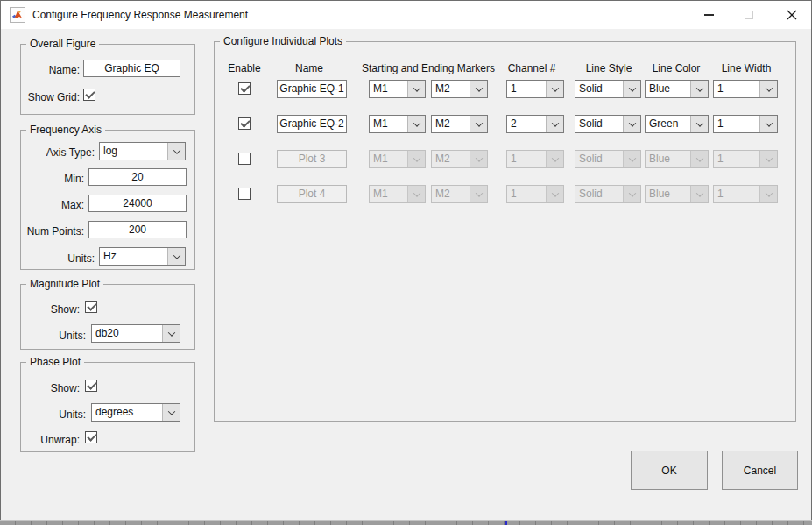 This screenshot has height=525, width=812. Describe the element at coordinates (535, 160) in the screenshot. I see `plot3-channel-dropdown: 1` at that location.